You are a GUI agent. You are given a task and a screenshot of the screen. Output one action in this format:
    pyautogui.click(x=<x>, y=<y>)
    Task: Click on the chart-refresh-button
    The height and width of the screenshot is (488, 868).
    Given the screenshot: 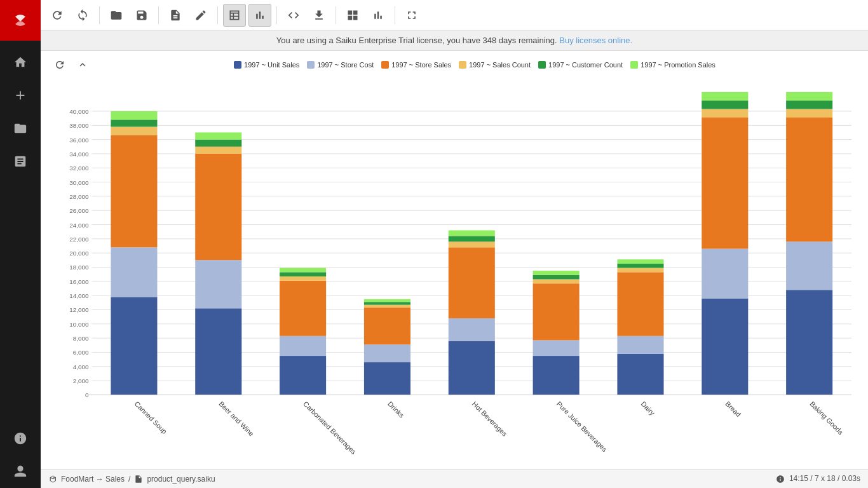 What is the action you would take?
    pyautogui.click(x=60, y=65)
    